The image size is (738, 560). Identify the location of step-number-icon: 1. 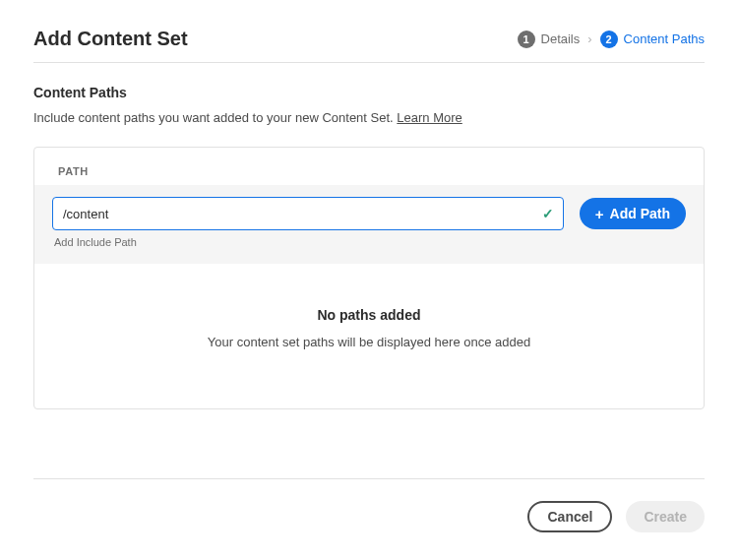
(526, 39).